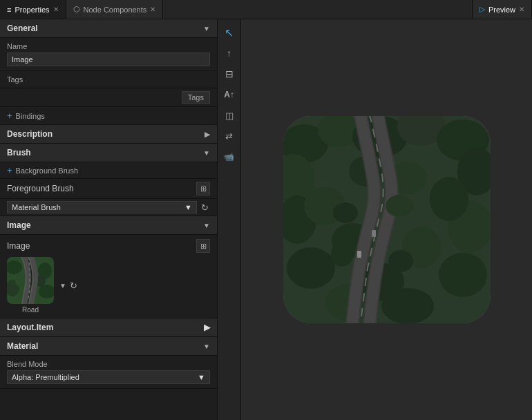 This screenshot has width=532, height=420. I want to click on background-brush-row: + Background Brush, so click(108, 171).